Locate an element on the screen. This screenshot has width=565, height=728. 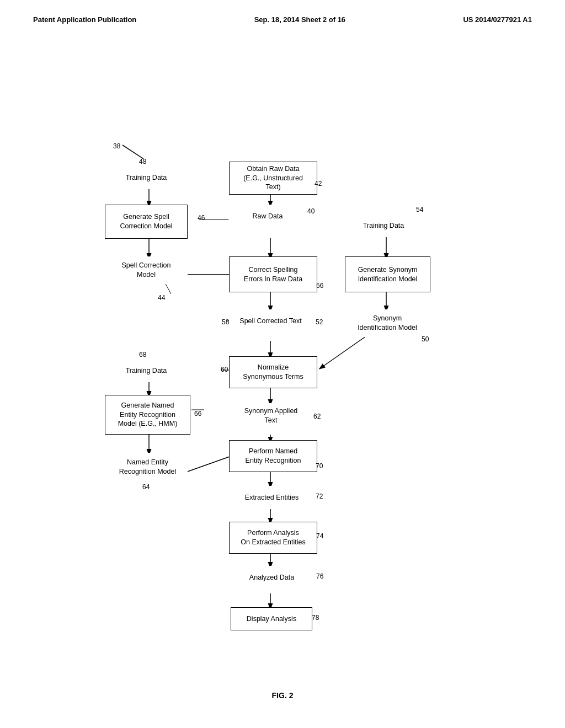
num-48: 48 is located at coordinates (142, 162).